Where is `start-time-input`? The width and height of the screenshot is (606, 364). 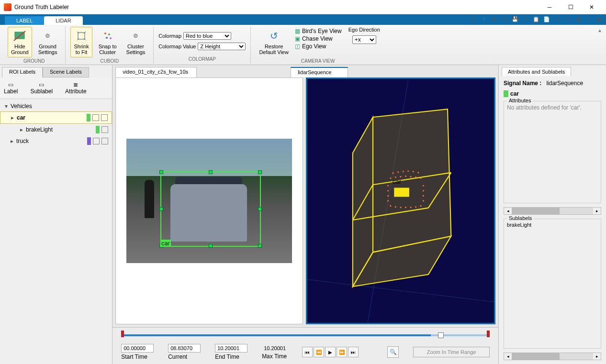 start-time-input is located at coordinates (137, 348).